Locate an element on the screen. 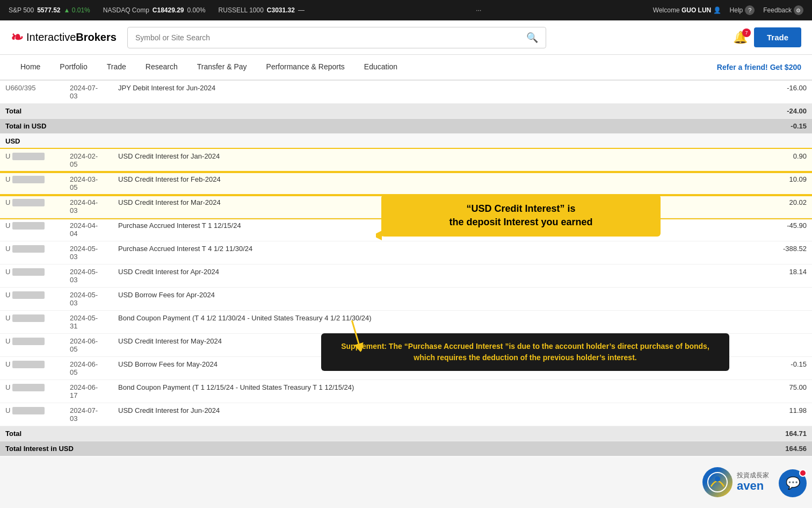  row-desc: USD Borrow Fees for May-2024 is located at coordinates (441, 369).